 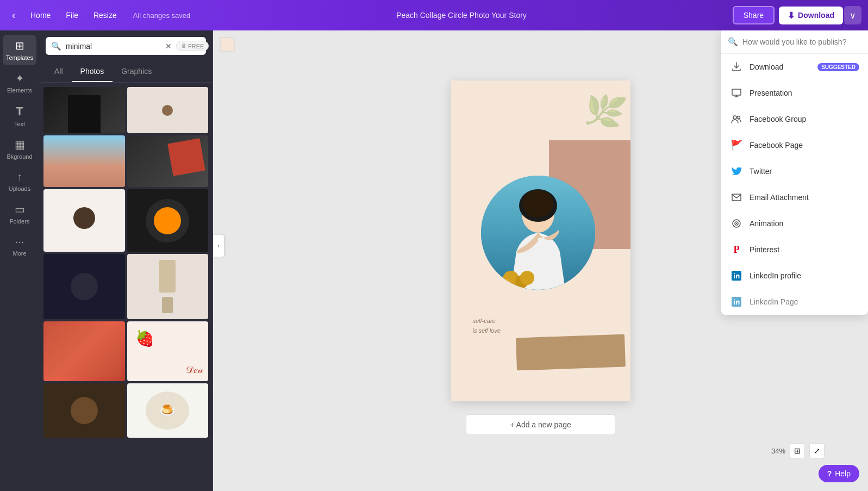 What do you see at coordinates (20, 246) in the screenshot?
I see `sidebar-item-more: ··· More` at bounding box center [20, 246].